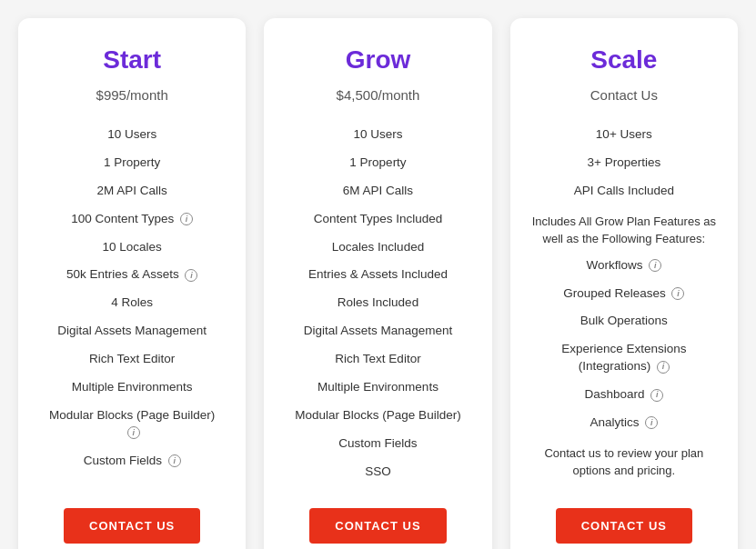  Describe the element at coordinates (624, 424) in the screenshot. I see `feature-item: Analytics i` at that location.